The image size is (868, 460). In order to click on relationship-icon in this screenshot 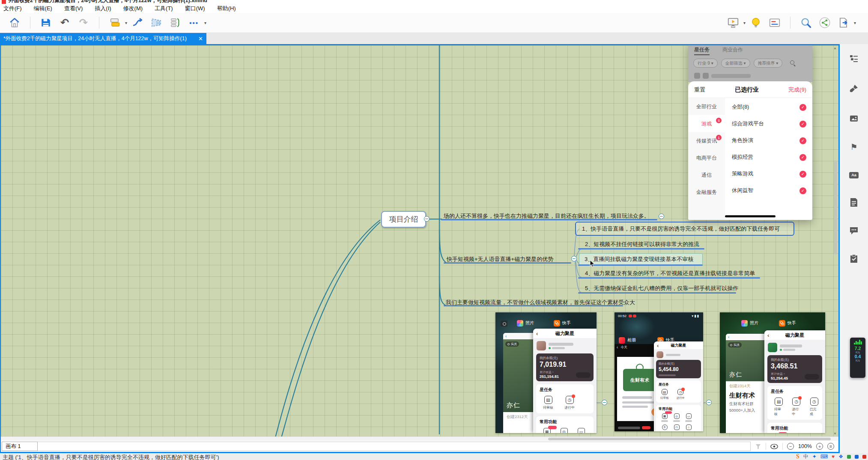, I will do `click(137, 23)`.